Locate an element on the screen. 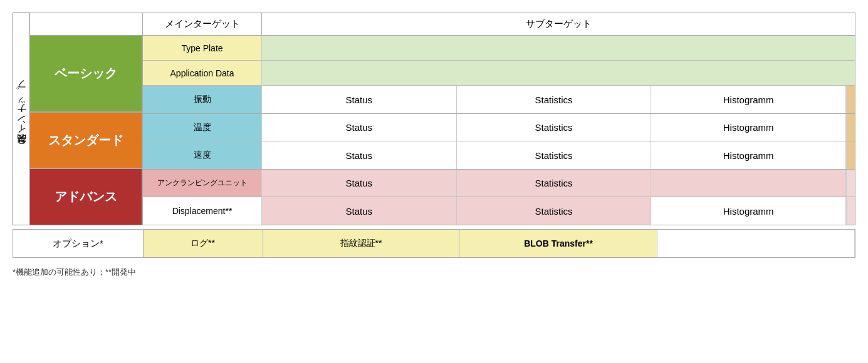 The width and height of the screenshot is (868, 363). cell-vibration-statistics: Statistics is located at coordinates (554, 100).